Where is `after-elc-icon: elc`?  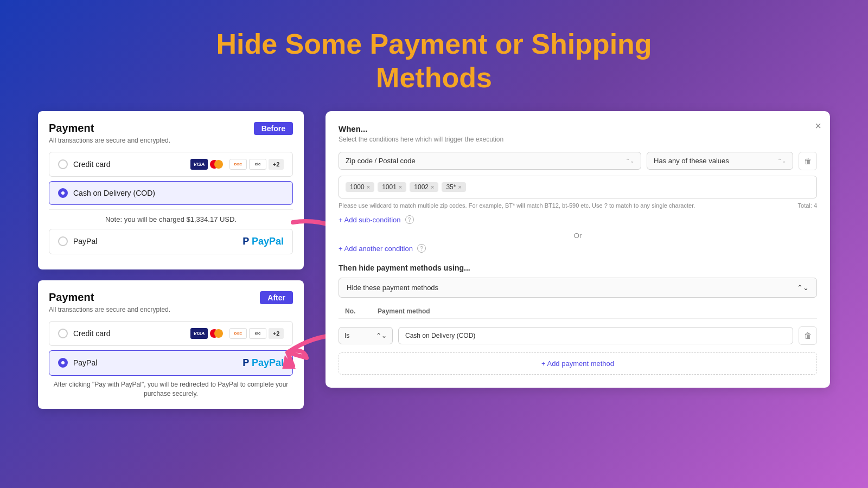 after-elc-icon: elc is located at coordinates (258, 333).